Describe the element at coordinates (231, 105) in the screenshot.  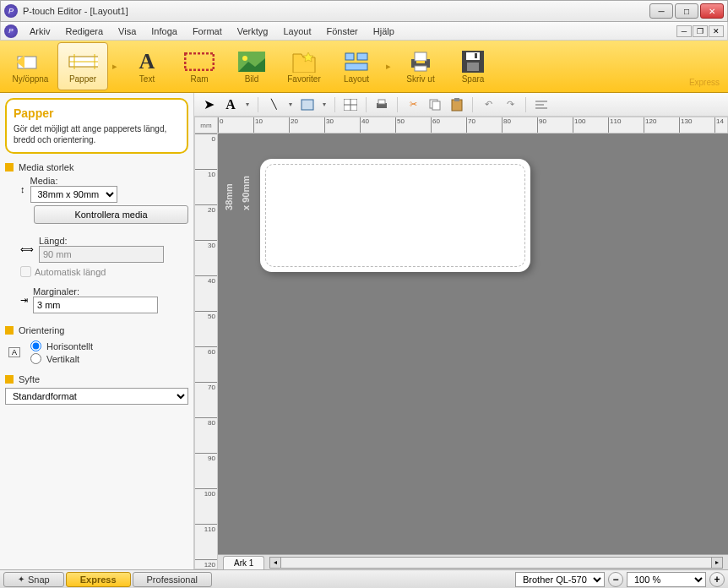
I see `text-tool: A` at that location.